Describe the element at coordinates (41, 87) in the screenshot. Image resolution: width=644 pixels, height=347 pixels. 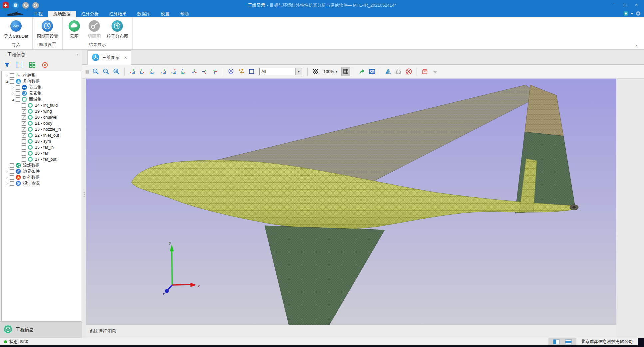
I see `tree-item: ▷节点集` at that location.